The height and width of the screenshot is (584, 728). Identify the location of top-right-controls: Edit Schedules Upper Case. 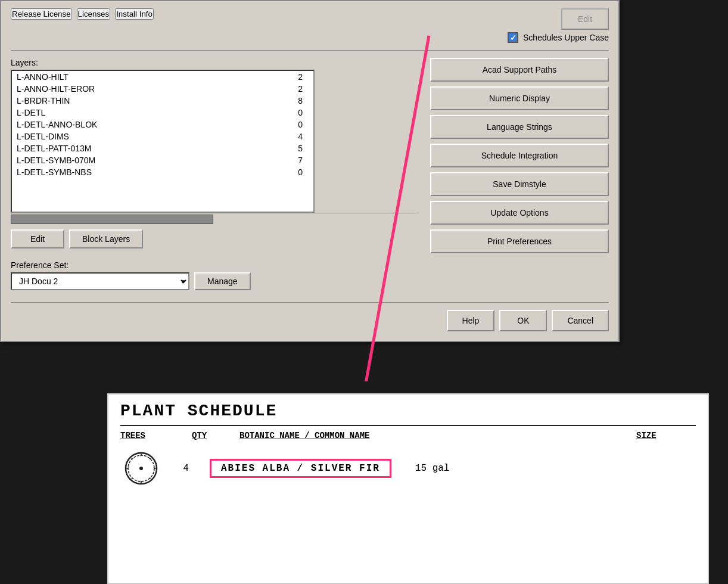
(558, 27).